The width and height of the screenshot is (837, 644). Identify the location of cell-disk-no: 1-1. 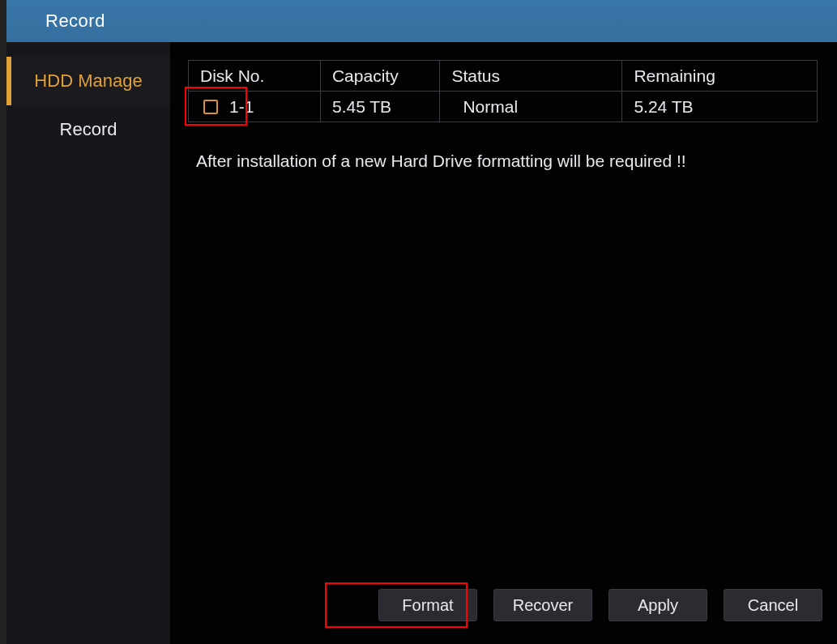
(254, 107).